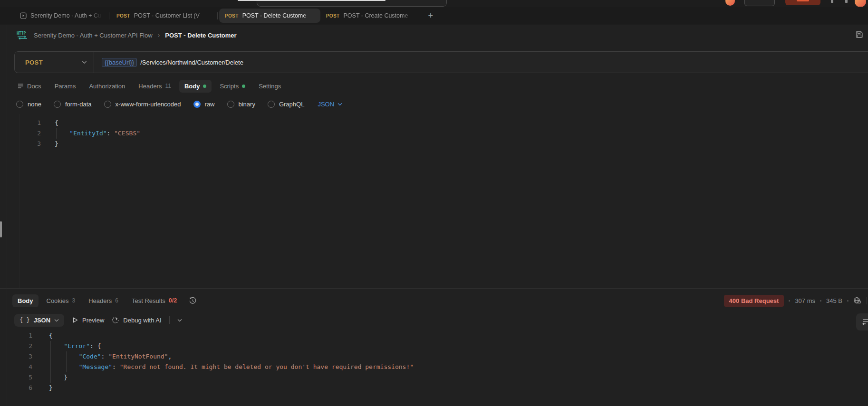 This screenshot has height=406, width=868. Describe the element at coordinates (104, 301) in the screenshot. I see `tab-response-headers: Headers 6` at that location.